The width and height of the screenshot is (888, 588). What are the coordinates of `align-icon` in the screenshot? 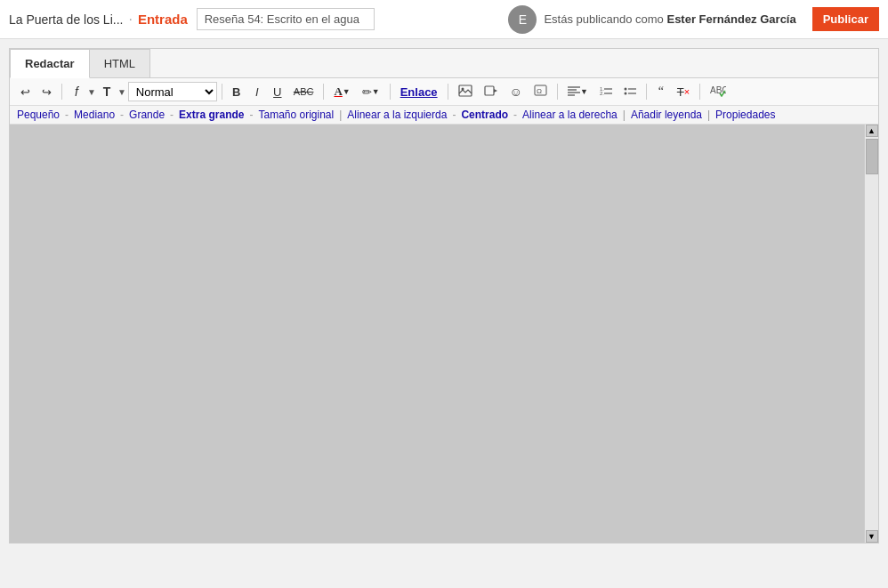 It's located at (574, 93).